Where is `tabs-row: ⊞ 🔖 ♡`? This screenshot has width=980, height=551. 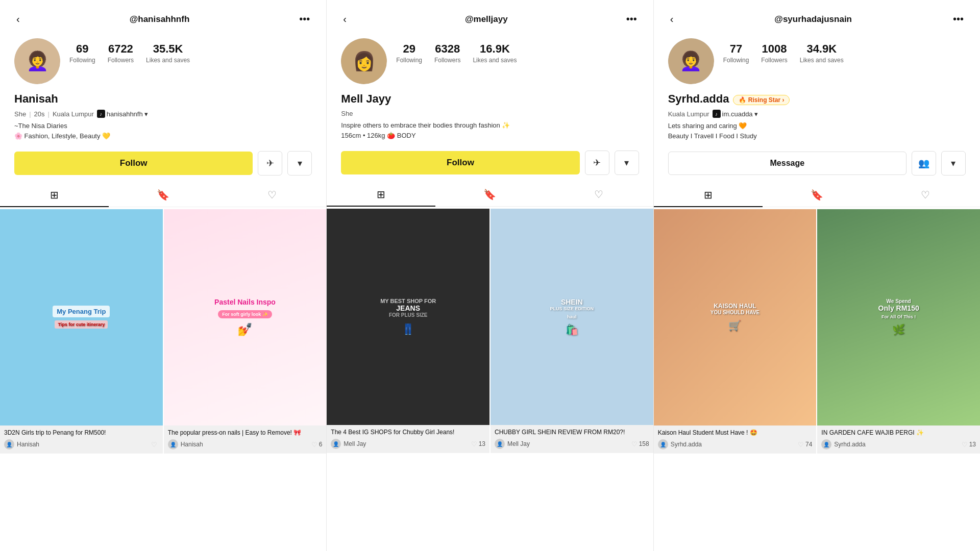 tabs-row: ⊞ 🔖 ♡ is located at coordinates (490, 195).